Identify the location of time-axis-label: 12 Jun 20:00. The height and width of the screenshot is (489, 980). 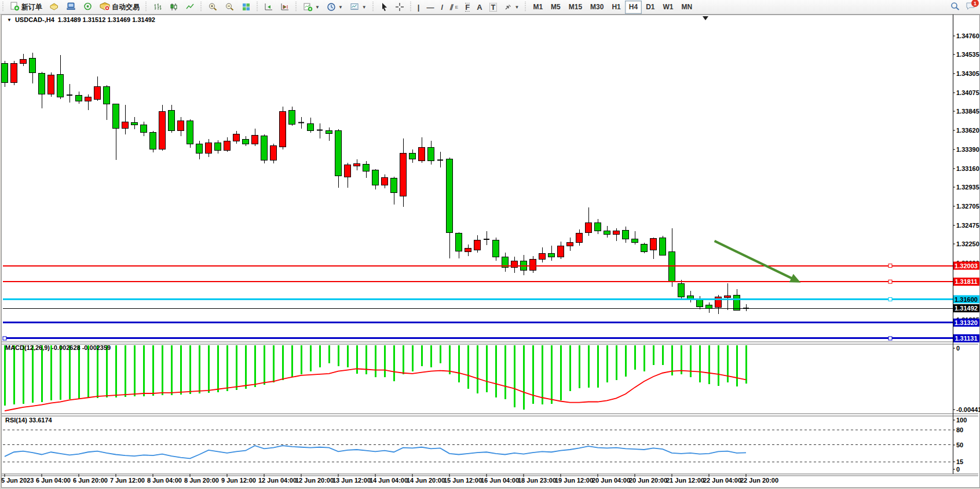
(315, 480).